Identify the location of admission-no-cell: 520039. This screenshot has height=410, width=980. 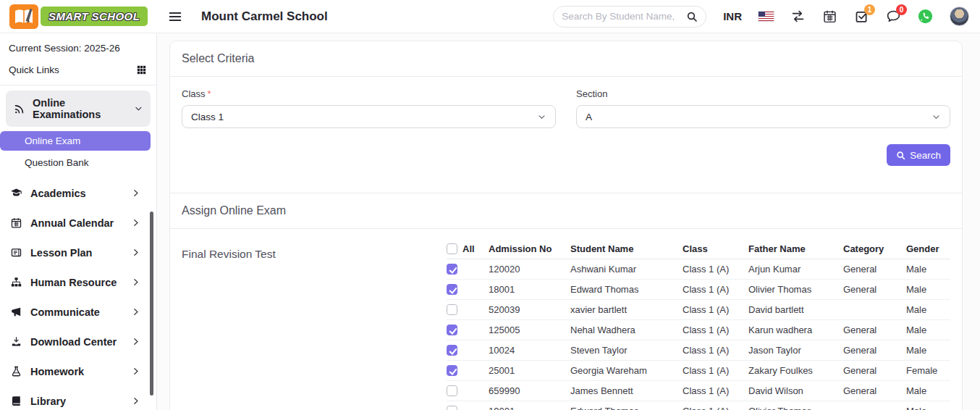
(530, 310).